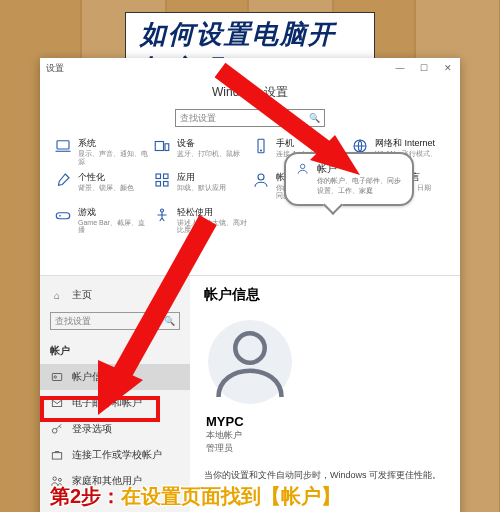  I want to click on tile-heading: 网络和 Internet, so click(410, 144).